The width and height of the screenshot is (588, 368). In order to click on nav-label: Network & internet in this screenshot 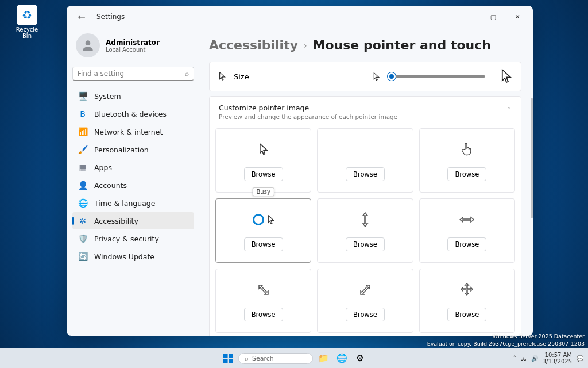, I will do `click(129, 132)`.